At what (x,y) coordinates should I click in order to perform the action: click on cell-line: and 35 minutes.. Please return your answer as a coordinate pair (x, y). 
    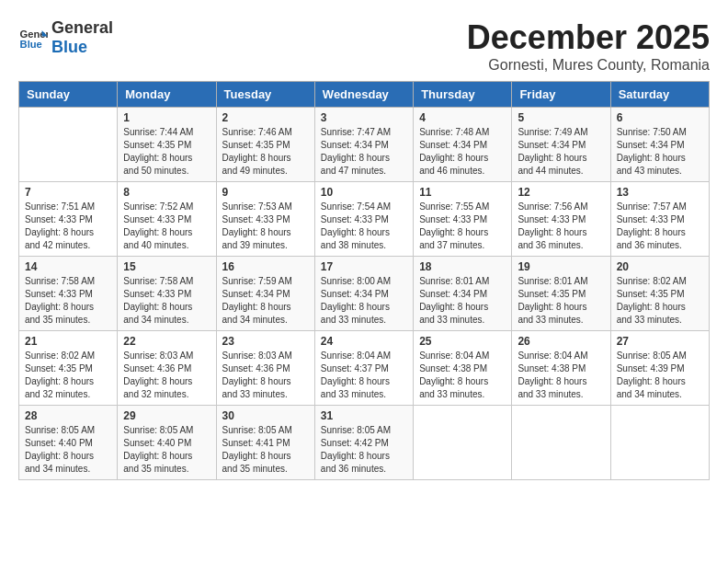
    Looking at the image, I should click on (166, 469).